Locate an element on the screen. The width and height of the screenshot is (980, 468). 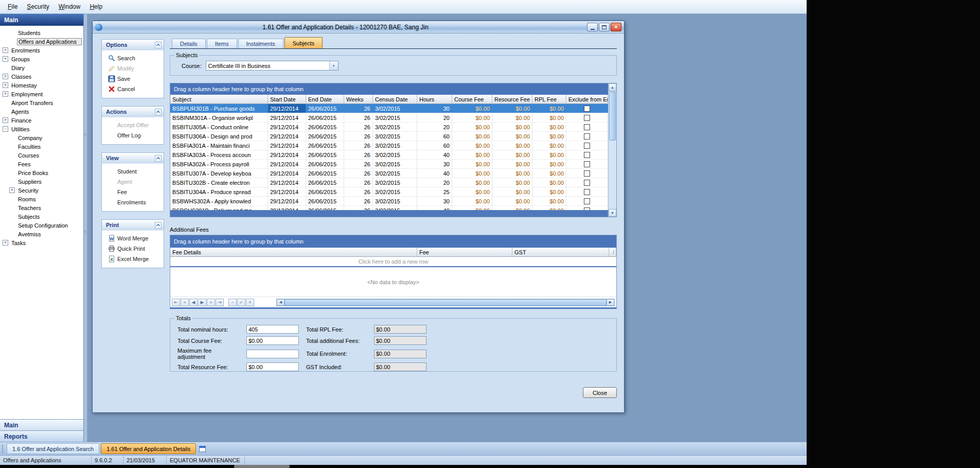
tab-items: Items is located at coordinates (222, 43).